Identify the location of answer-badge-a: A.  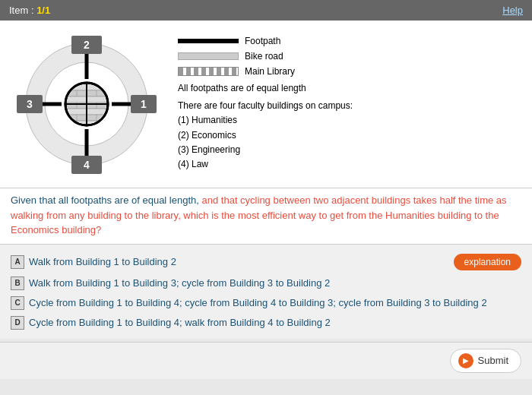
(17, 262).